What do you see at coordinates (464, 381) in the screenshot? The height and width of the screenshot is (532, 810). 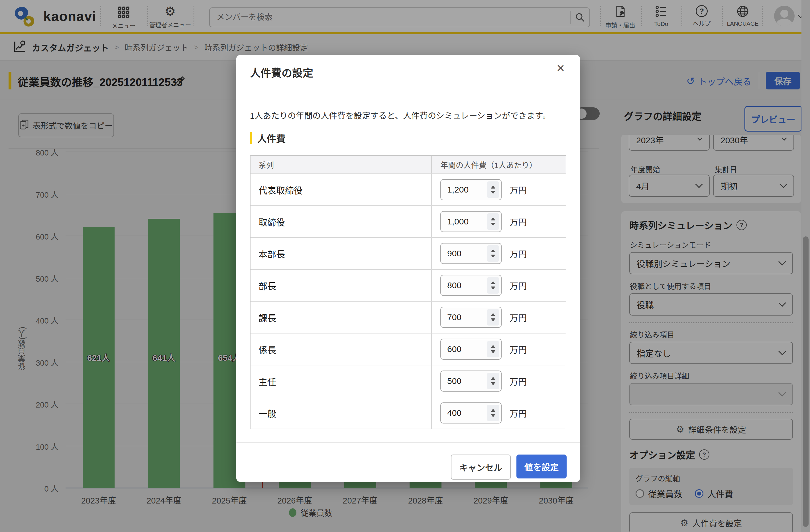 I see `cost-input-value: 500` at bounding box center [464, 381].